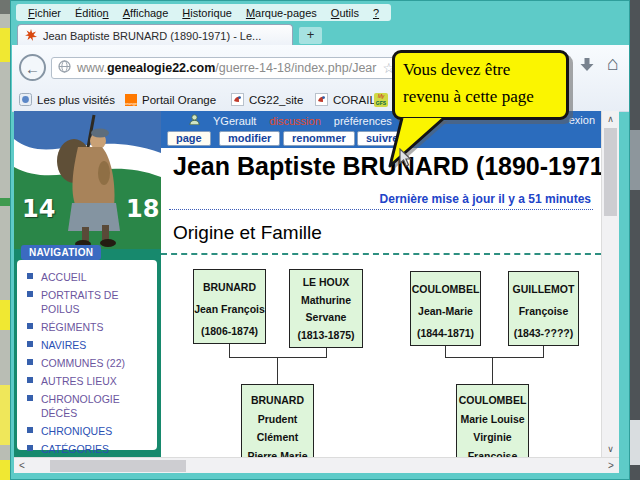  Describe the element at coordinates (161, 68) in the screenshot. I see `url-domain: genealogie22.com` at that location.